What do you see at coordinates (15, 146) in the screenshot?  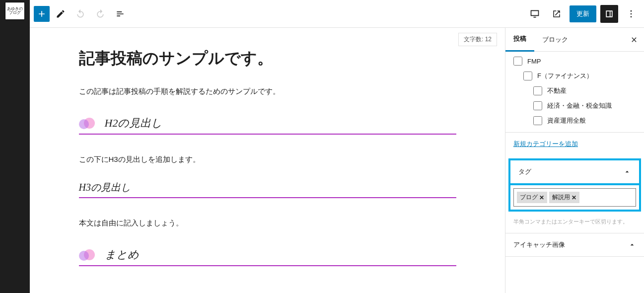 I see `admin-sidebar: あゆきのブログ` at bounding box center [15, 146].